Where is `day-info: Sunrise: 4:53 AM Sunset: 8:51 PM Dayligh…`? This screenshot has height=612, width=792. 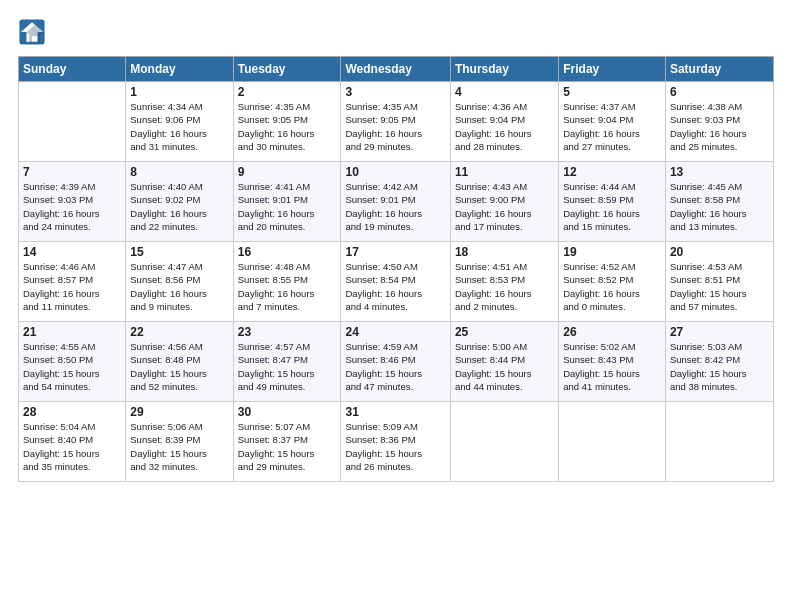 day-info: Sunrise: 4:53 AM Sunset: 8:51 PM Dayligh… is located at coordinates (720, 286).